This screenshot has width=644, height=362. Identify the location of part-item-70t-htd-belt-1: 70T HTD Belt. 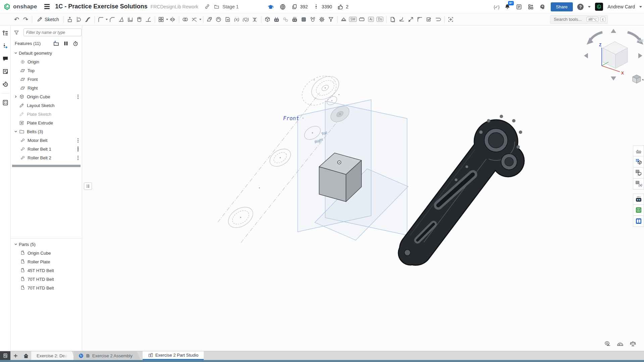
(46, 279).